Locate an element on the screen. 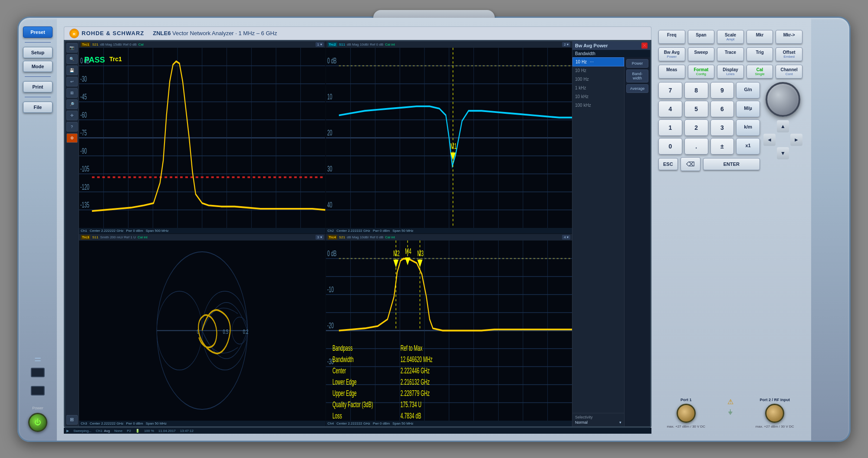 The height and width of the screenshot is (458, 868). ch-num-3: 3 ▾ is located at coordinates (319, 237).